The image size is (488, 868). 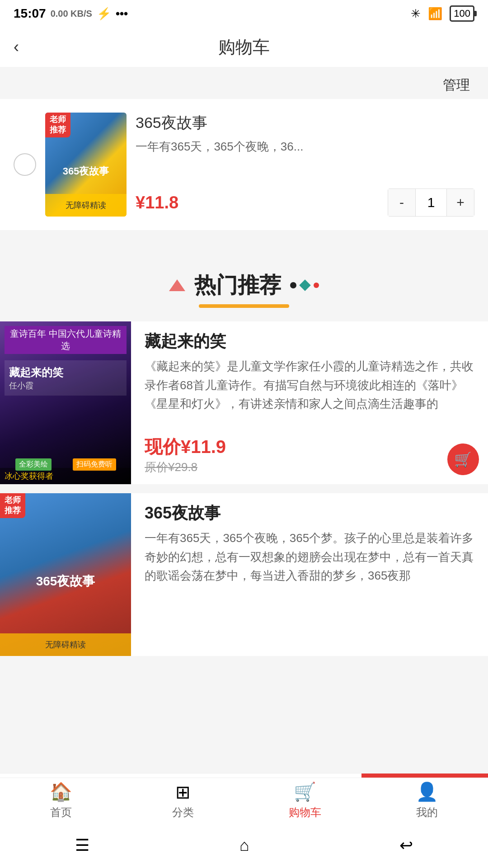 What do you see at coordinates (244, 845) in the screenshot?
I see `sys-home-icon: ⌂` at bounding box center [244, 845].